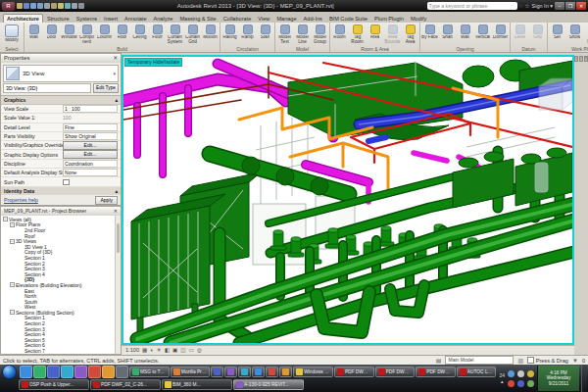  Describe the element at coordinates (8, 6) in the screenshot. I see `revit-app-button: R` at that location.